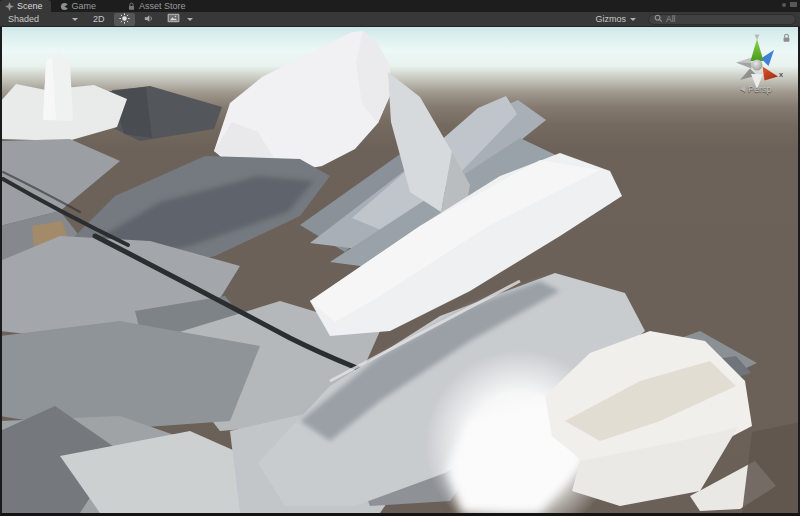  Describe the element at coordinates (658, 20) in the screenshot. I see `search-icon` at that location.